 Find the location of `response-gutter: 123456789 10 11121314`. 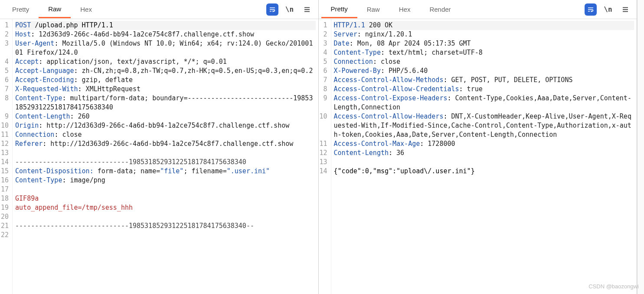

response-gutter: 123456789 10 11121314 is located at coordinates (325, 156).